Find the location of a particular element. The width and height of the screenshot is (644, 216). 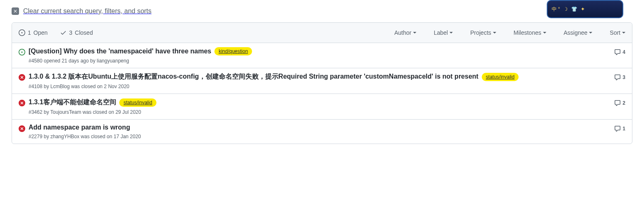

comments-link: 2 is located at coordinates (620, 103).